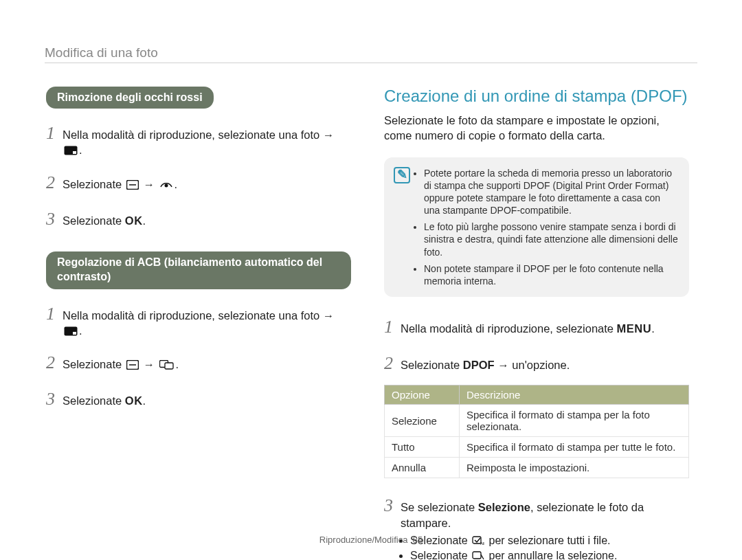 This screenshot has height=560, width=742. Describe the element at coordinates (537, 363) in the screenshot. I see `dpof-step-2: 2 Selezionate DPOF → un'opzione.` at that location.